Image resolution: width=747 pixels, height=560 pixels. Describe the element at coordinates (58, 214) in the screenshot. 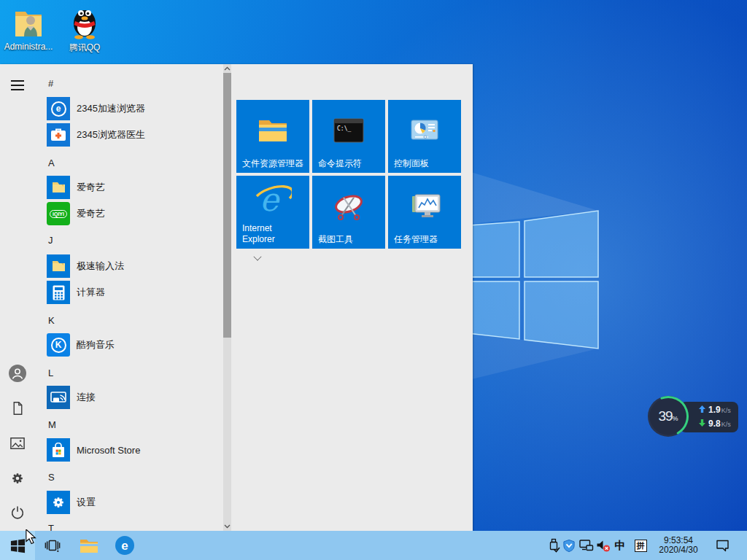

I see `iqiyi-icon: iQIYI` at that location.